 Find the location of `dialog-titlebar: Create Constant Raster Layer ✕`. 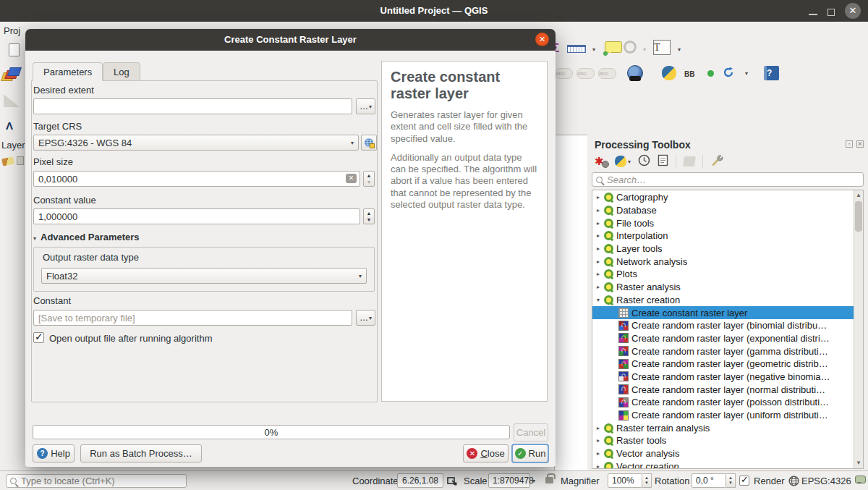

dialog-titlebar: Create Constant Raster Layer ✕ is located at coordinates (291, 40).